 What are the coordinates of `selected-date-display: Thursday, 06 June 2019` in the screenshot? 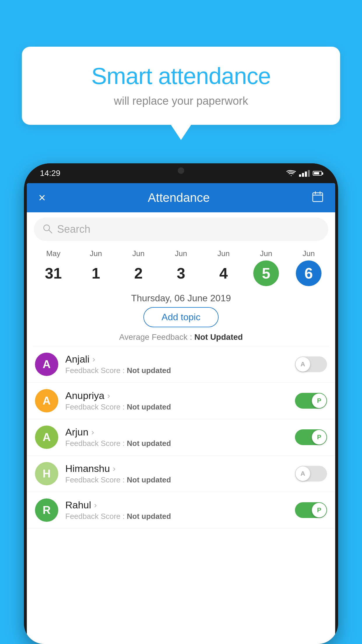 It's located at (181, 298).